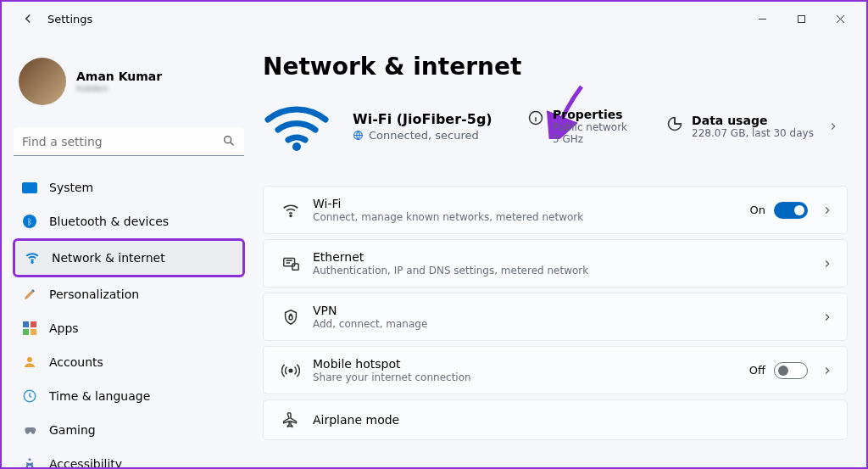 This screenshot has width=868, height=469. I want to click on nav-label: Bluetooth & devices, so click(108, 221).